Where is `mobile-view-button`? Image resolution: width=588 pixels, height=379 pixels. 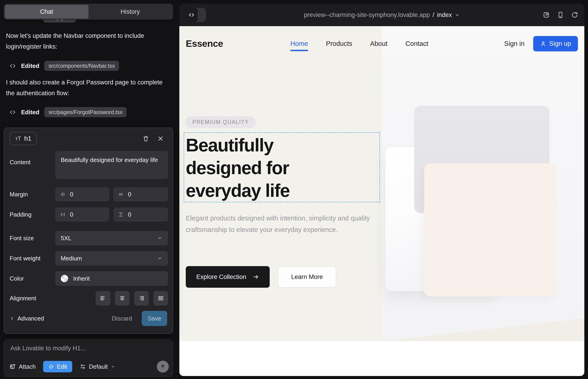 mobile-view-button is located at coordinates (560, 15).